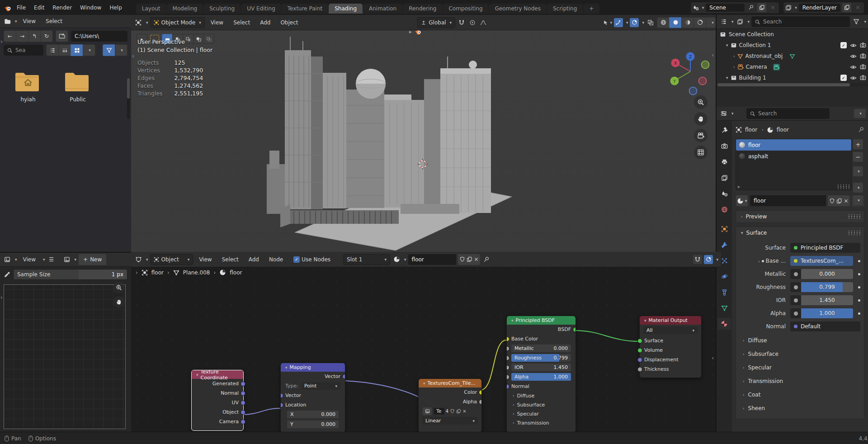  I want to click on folder-item-public: Public, so click(78, 86).